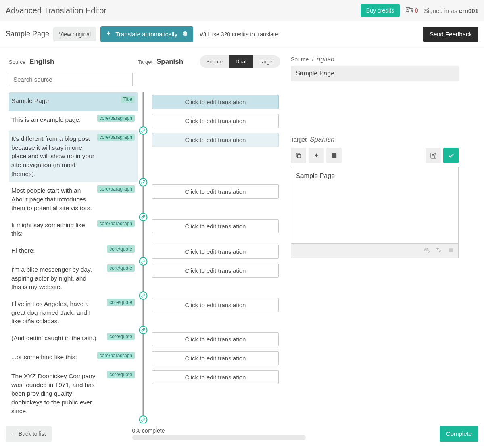 Image resolution: width=484 pixels, height=448 pixels. I want to click on segment-source: I live in Los Angeles, have a great dog …, so click(73, 312).